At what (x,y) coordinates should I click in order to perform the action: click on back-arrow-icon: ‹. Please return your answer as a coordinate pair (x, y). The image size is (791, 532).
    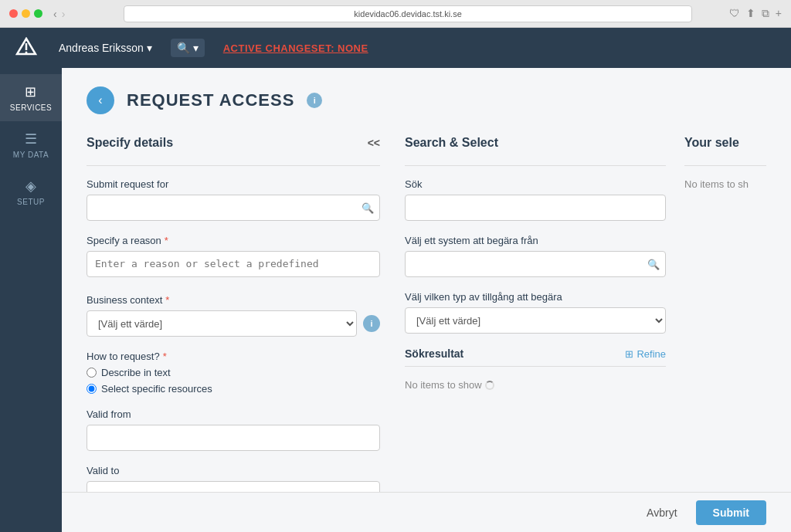
    Looking at the image, I should click on (100, 100).